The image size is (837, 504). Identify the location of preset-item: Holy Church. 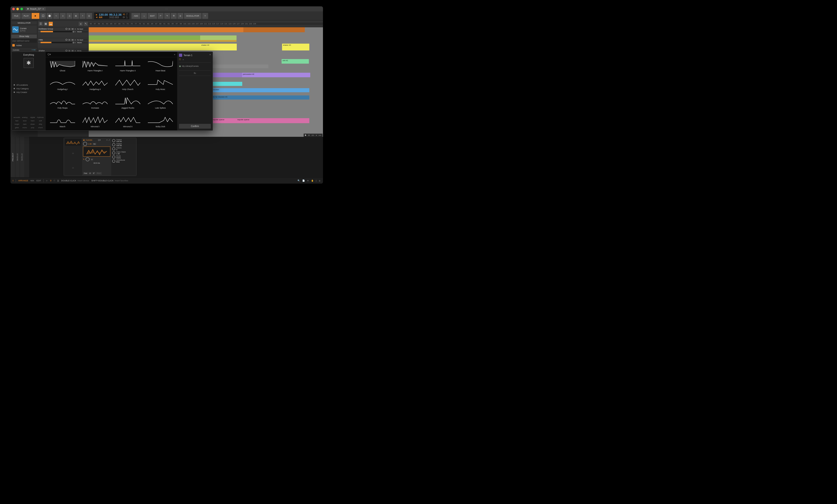
(128, 87).